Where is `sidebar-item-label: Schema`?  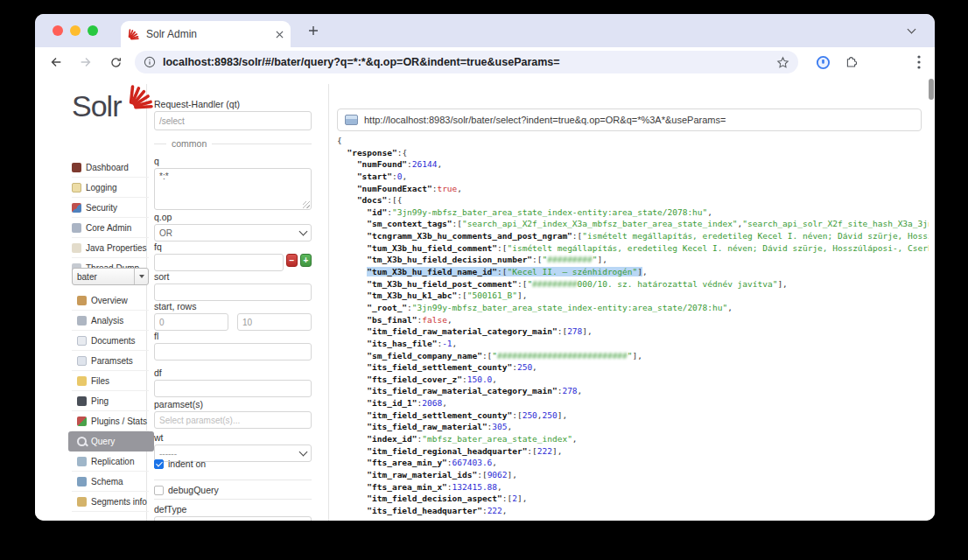 sidebar-item-label: Schema is located at coordinates (107, 481).